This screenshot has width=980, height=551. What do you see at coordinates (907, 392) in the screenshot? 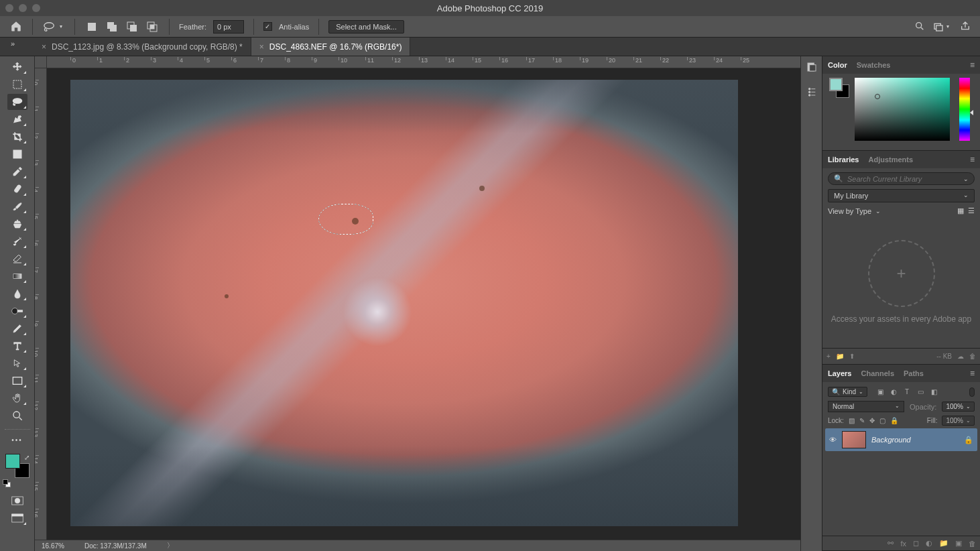
I see `filter-type-icon: T` at bounding box center [907, 392].